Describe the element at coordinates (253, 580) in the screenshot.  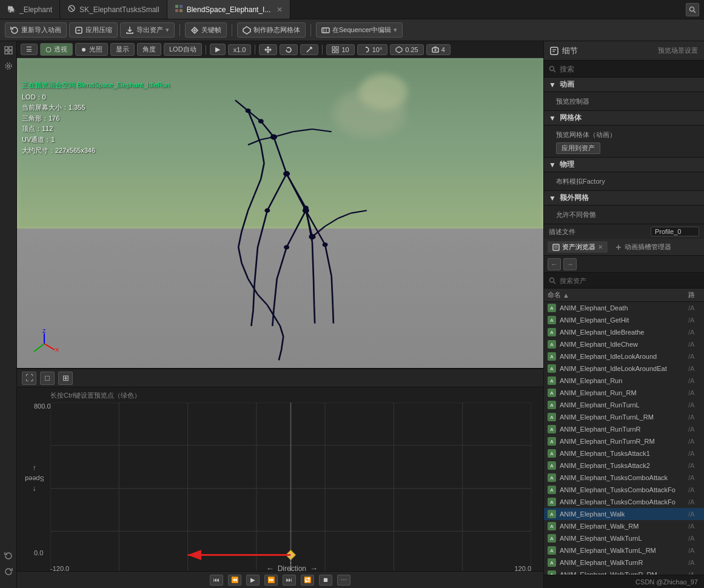
I see `pb-play-btn: ▶` at that location.